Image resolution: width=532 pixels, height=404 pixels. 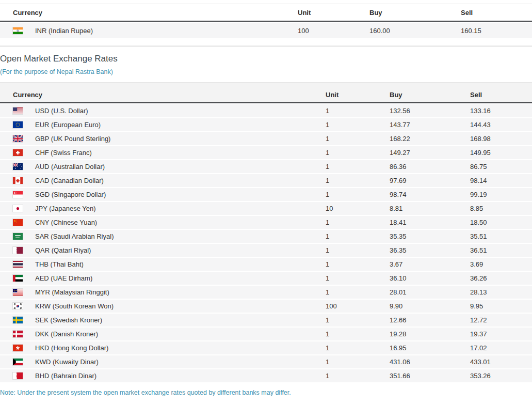 What do you see at coordinates (18, 111) in the screenshot?
I see `flag-us-icon` at bounding box center [18, 111].